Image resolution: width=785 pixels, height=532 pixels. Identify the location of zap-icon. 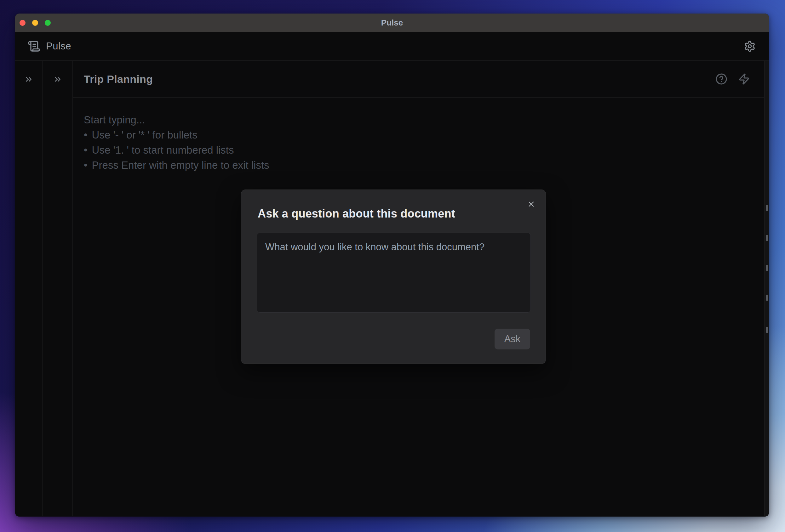
(744, 79).